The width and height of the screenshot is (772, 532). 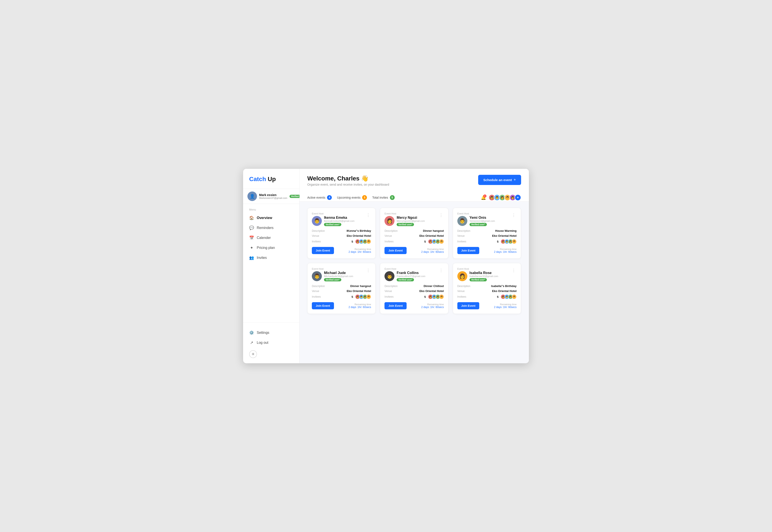 I want to click on host-email: lMichaeljude34@gmail.com, so click(x=339, y=276).